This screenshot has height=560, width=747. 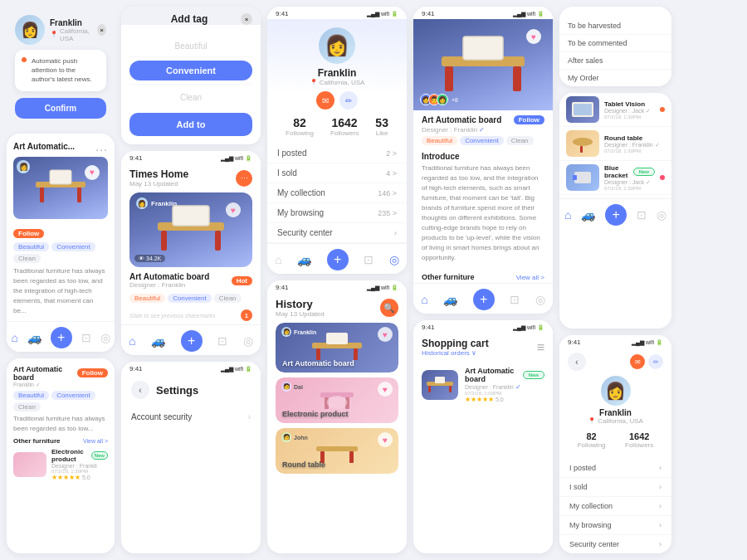 I want to click on compact-collection-row: My collection ›, so click(x=616, y=506).